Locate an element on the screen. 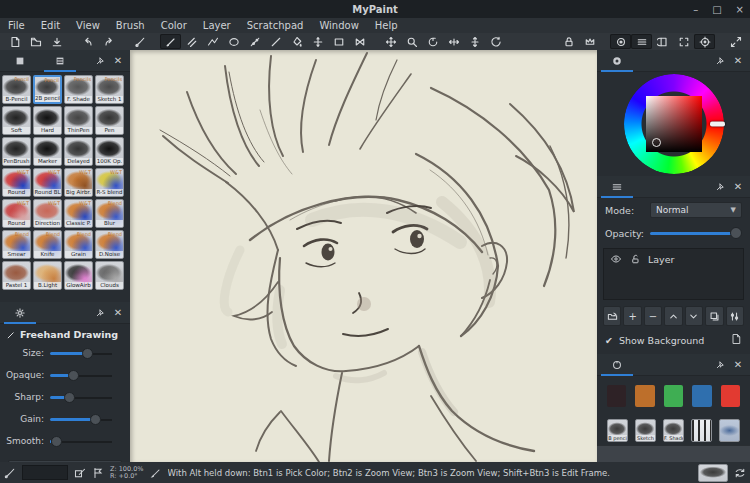 This screenshot has width=750, height=483. current-brush-preview is located at coordinates (713, 473).